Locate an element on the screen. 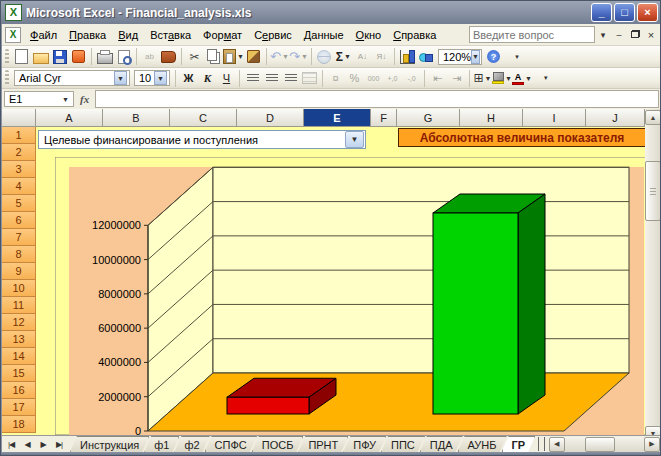 This screenshot has height=456, width=661. column-header-F: F is located at coordinates (384, 118).